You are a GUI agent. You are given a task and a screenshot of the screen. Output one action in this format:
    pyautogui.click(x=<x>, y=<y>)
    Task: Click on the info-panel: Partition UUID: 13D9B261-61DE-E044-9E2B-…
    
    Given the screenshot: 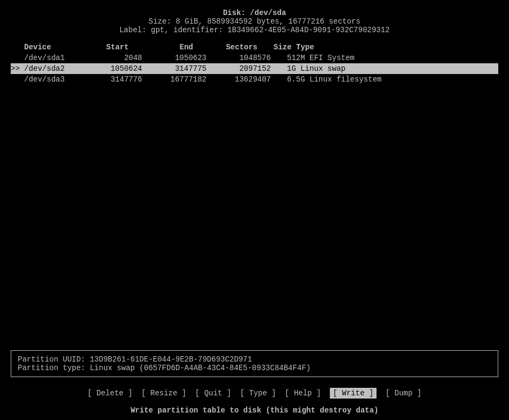 What is the action you would take?
    pyautogui.click(x=254, y=364)
    